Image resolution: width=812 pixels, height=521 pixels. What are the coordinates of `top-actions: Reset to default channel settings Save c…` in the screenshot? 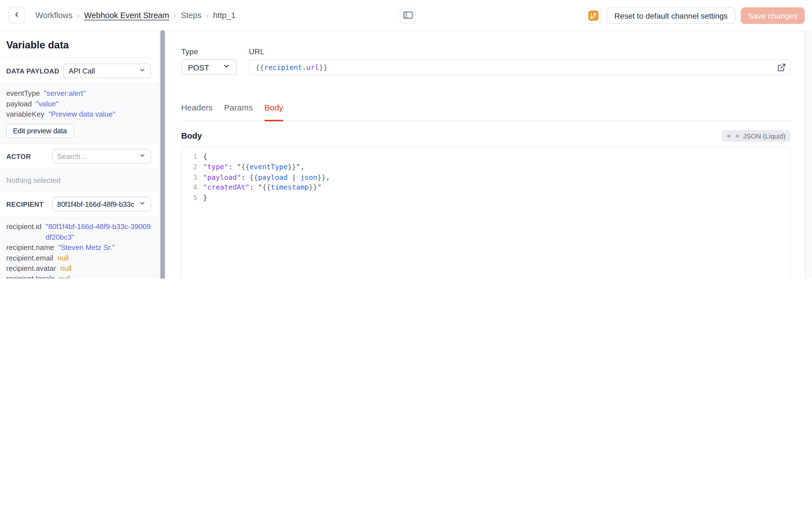 It's located at (695, 16).